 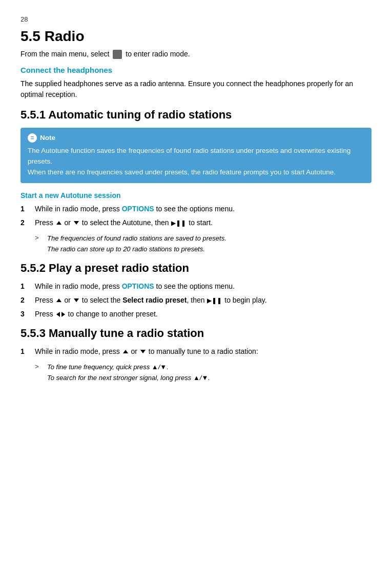 I want to click on result-553-line2: To search for the next stronger signal, …, so click(x=209, y=378).